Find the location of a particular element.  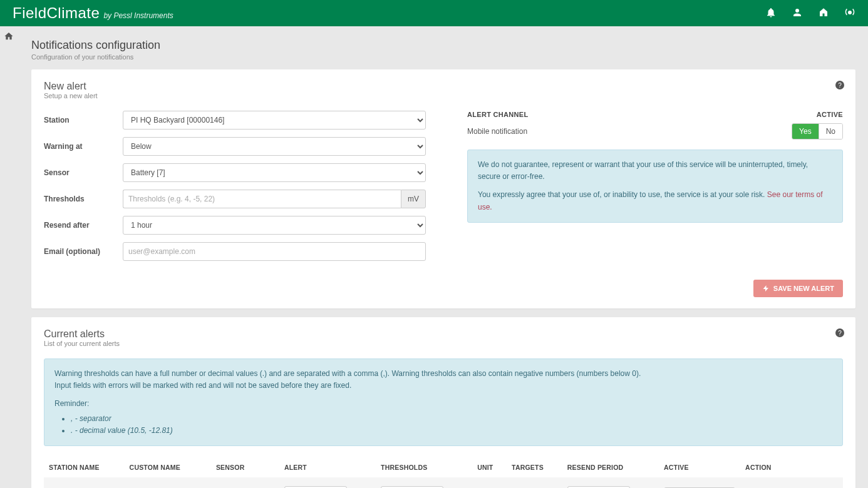

disclaimer-p1: We do not guarantee, represent or warran… is located at coordinates (655, 171).